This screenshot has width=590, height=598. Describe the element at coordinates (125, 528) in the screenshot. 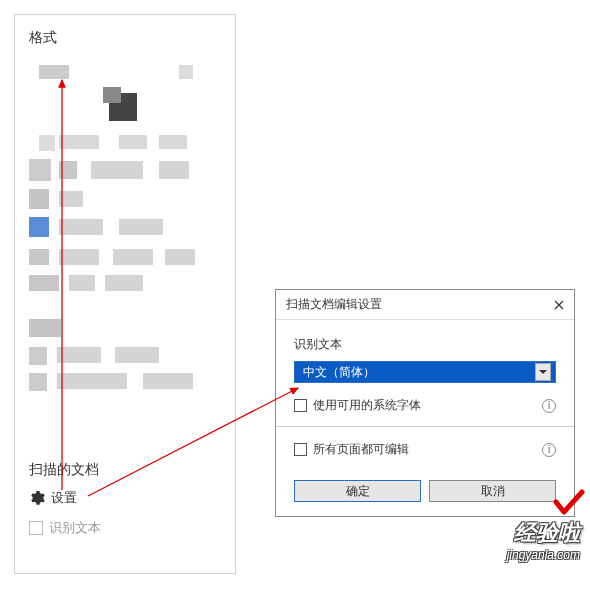

I see `recognize-text-checkbox-row: 识别文本` at that location.